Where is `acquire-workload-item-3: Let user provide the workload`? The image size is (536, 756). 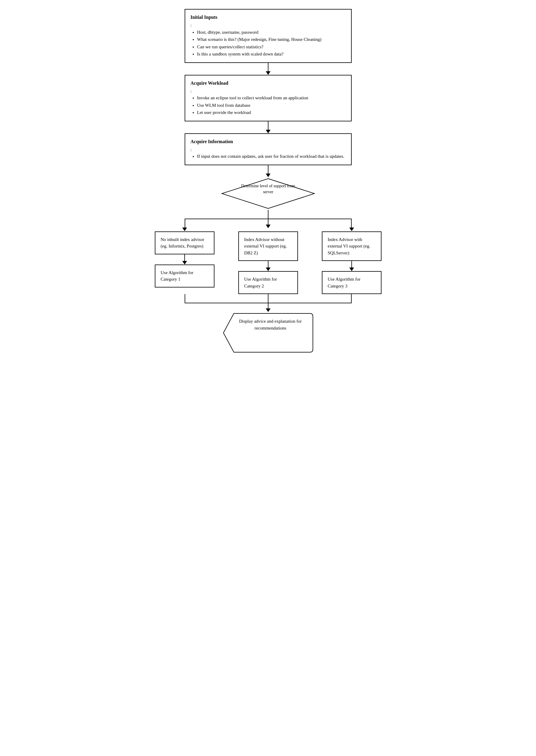 acquire-workload-item-3: Let user provide the workload is located at coordinates (271, 113).